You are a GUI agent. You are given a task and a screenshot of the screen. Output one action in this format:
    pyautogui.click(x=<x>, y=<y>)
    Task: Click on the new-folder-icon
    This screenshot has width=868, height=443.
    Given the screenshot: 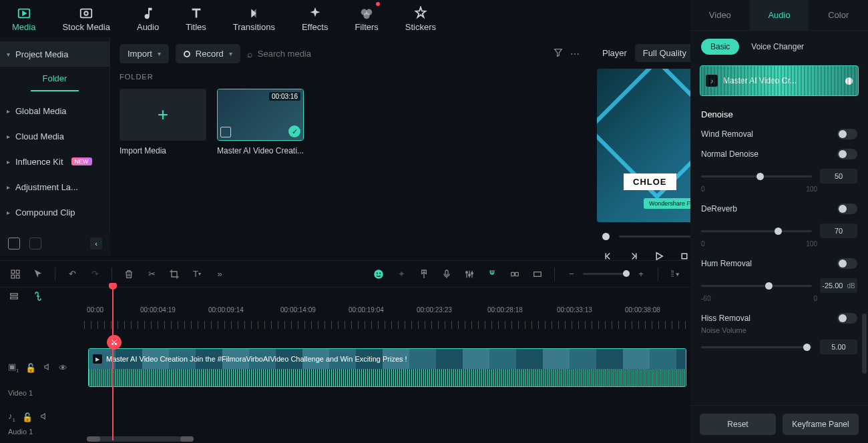 What is the action you would take?
    pyautogui.click(x=14, y=244)
    